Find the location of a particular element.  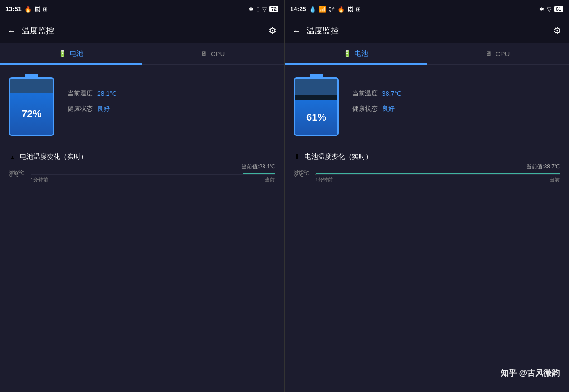

bt-icon-right: ✱ is located at coordinates (542, 9).